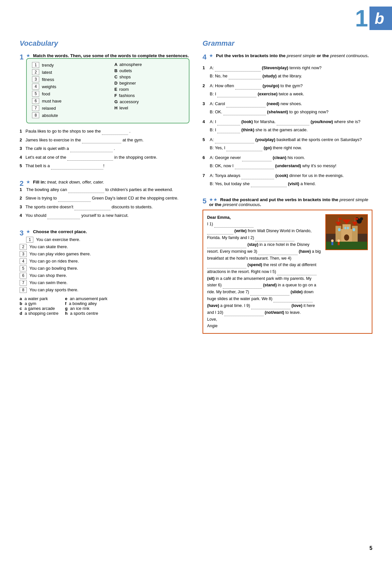 This screenshot has height=561, width=392. Describe the element at coordinates (264, 272) in the screenshot. I see `postcard-text: Dear Emma, I 1) (write) from Walt Disney…` at that location.